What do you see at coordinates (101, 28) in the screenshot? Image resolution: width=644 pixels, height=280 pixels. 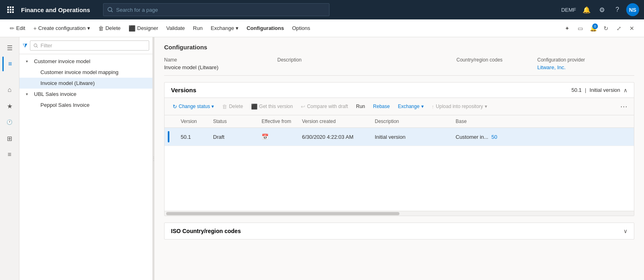 I see `delete-icon: 🗑` at bounding box center [101, 28].